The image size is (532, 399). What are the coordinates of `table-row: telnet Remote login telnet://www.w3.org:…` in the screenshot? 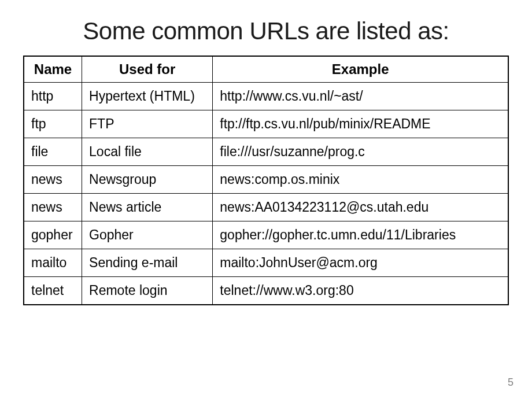 It's located at (266, 291).